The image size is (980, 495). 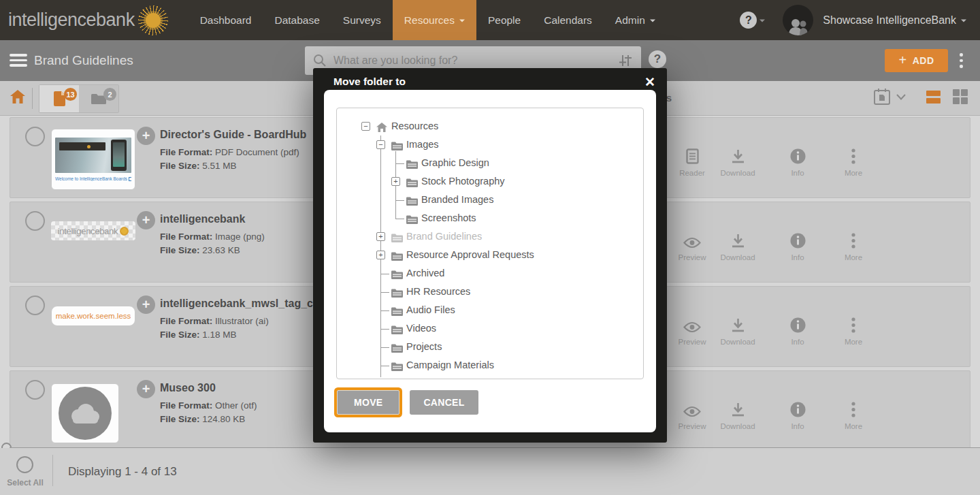 I want to click on topnav-item-resources: Resources, so click(x=434, y=20).